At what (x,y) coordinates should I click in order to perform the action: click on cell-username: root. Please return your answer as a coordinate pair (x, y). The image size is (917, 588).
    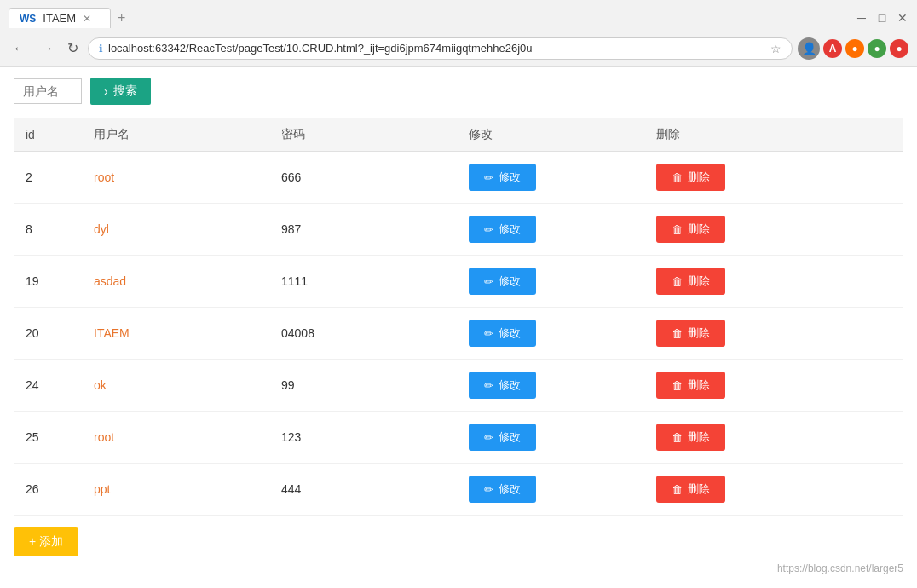
    Looking at the image, I should click on (176, 438).